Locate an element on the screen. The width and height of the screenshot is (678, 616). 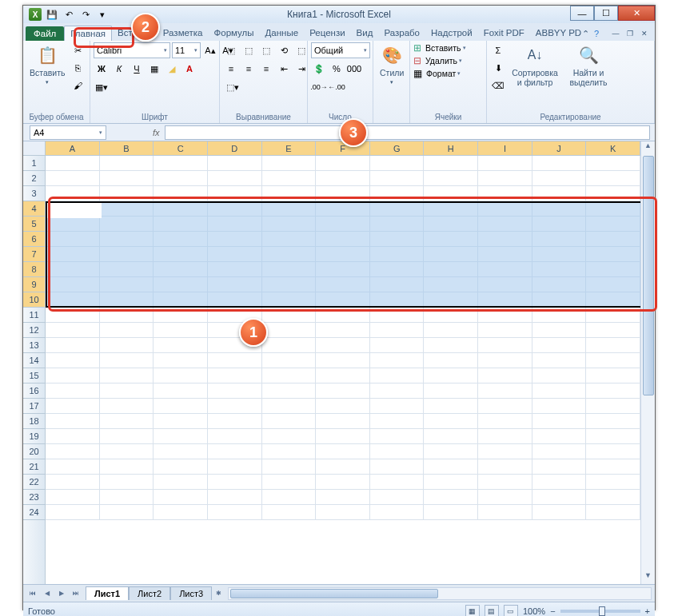
fill-color-icon: ◢ is located at coordinates (172, 69).